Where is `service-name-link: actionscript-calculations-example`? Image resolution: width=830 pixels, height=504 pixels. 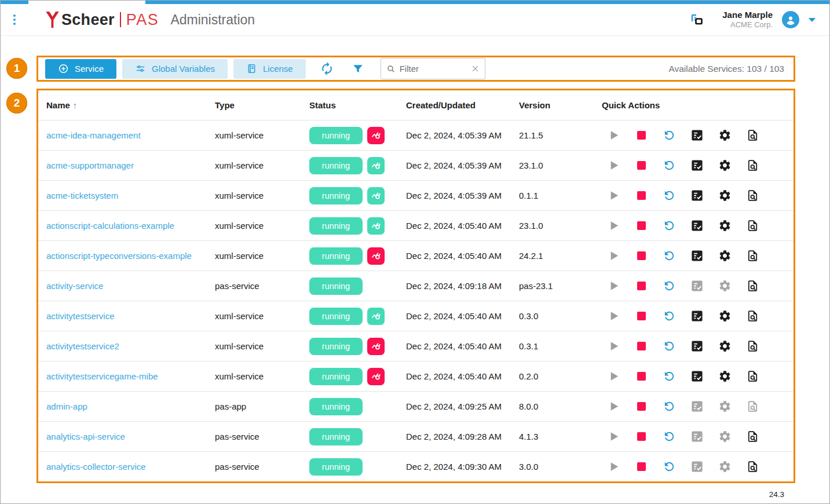
service-name-link: actionscript-calculations-example is located at coordinates (110, 226).